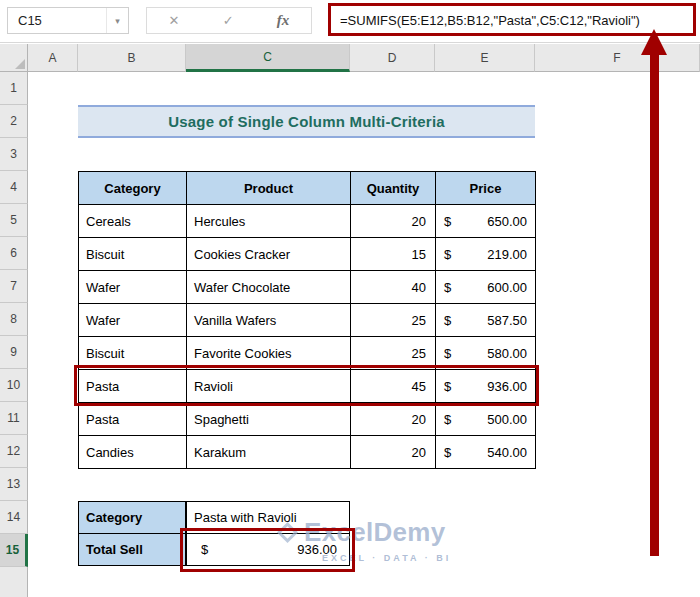 The image size is (700, 597). Describe the element at coordinates (308, 386) in the screenshot. I see `table-row-highlighted: Pasta Ravioli 45 $936.00` at that location.